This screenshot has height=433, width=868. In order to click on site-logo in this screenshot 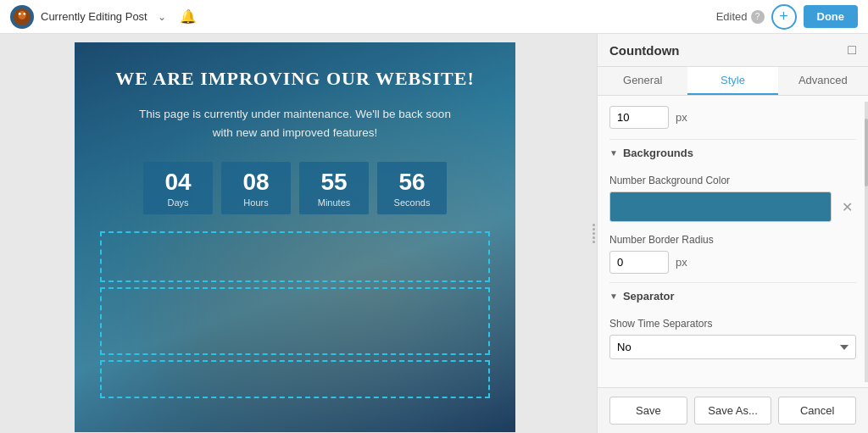, I will do `click(22, 17)`.